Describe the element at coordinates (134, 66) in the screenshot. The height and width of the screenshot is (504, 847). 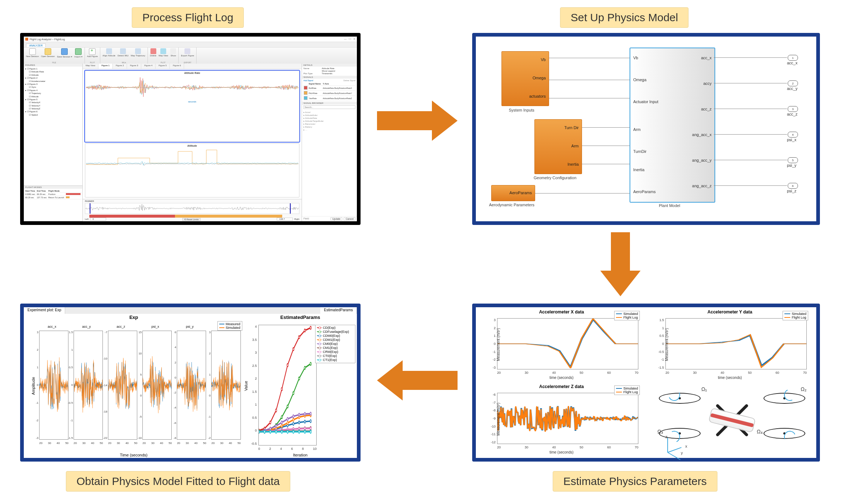
I see `figure-tab: Figure 3` at that location.